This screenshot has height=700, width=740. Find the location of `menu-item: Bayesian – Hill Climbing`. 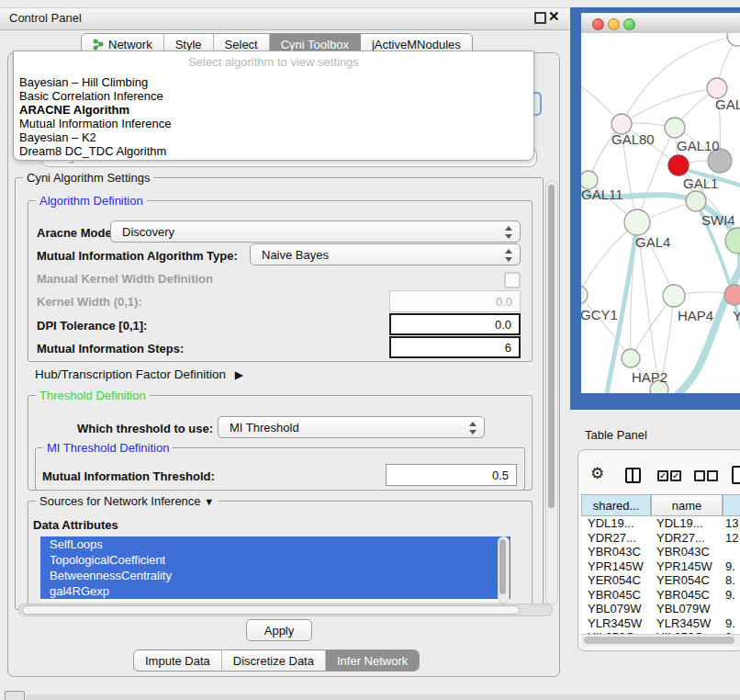

menu-item: Bayesian – Hill Climbing is located at coordinates (84, 83).